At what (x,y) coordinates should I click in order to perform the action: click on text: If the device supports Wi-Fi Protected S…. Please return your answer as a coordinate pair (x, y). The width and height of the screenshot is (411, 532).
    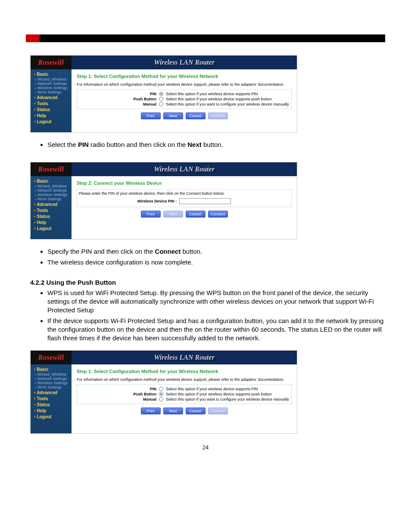
    Looking at the image, I should click on (216, 330).